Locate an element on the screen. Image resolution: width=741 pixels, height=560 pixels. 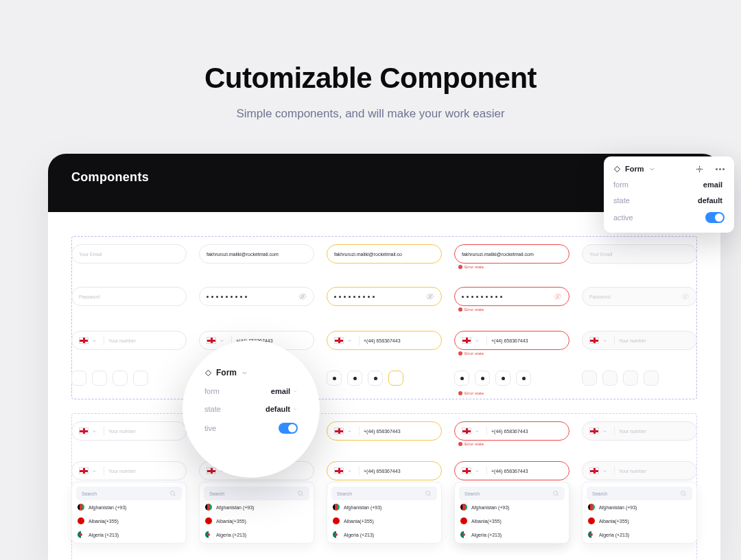
password-input-default: Password is located at coordinates (129, 296).